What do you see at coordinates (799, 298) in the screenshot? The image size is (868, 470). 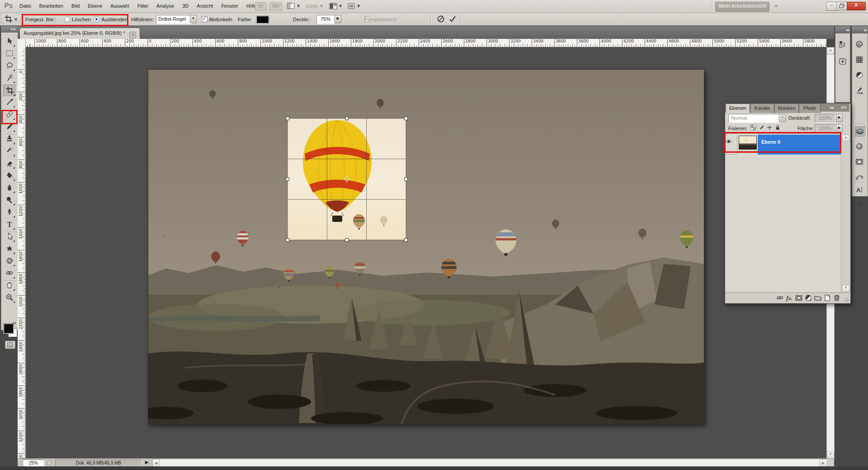 I see `add-layer-mask-icon` at bounding box center [799, 298].